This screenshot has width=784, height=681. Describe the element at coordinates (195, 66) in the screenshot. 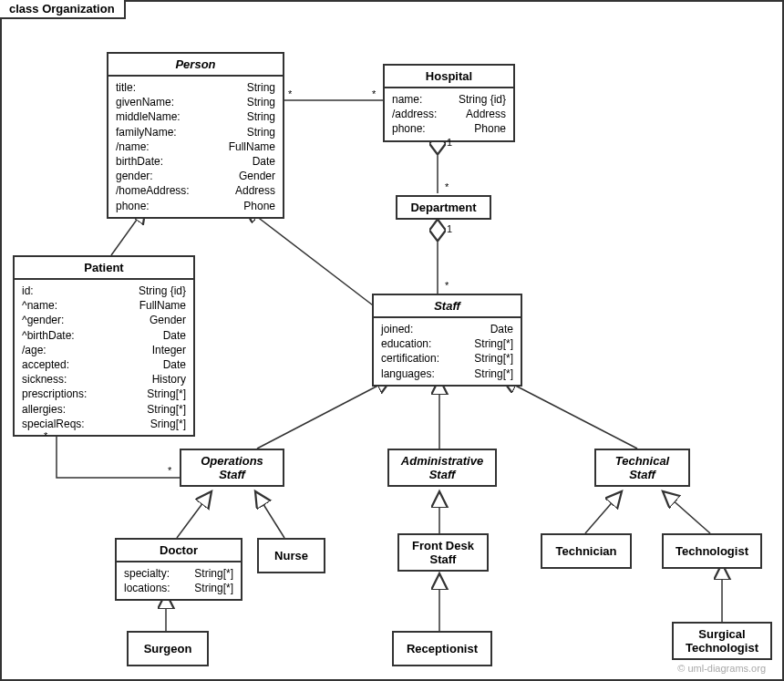

I see `class-name: Person` at that location.